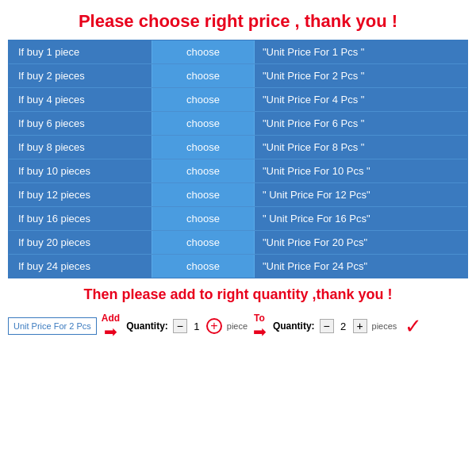  I want to click on row-right-0: "Unit Price For 1 Pcs ", so click(361, 52).